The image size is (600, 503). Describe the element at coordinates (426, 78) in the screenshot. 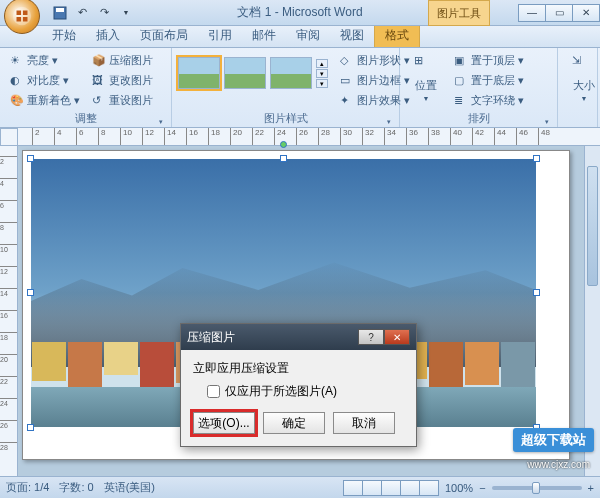

I see `position-button: ⊞位置▼` at that location.